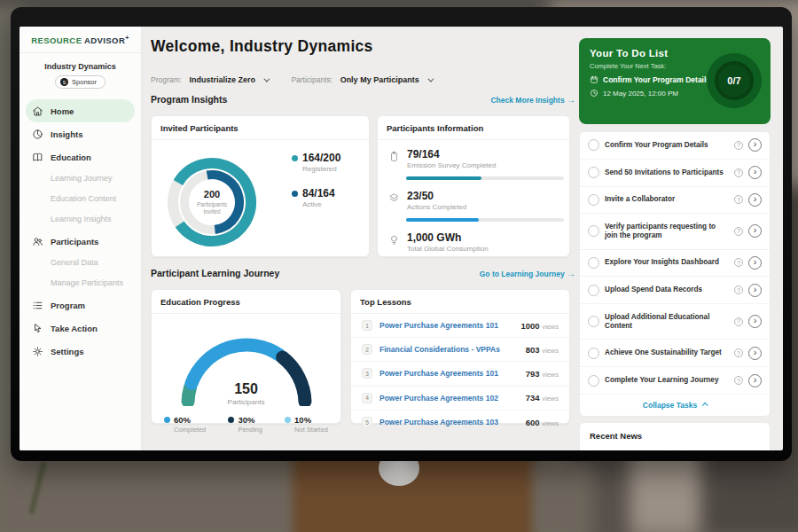 The height and width of the screenshot is (532, 798). Describe the element at coordinates (667, 290) in the screenshot. I see `task-label: Upload Spend Data Records` at that location.